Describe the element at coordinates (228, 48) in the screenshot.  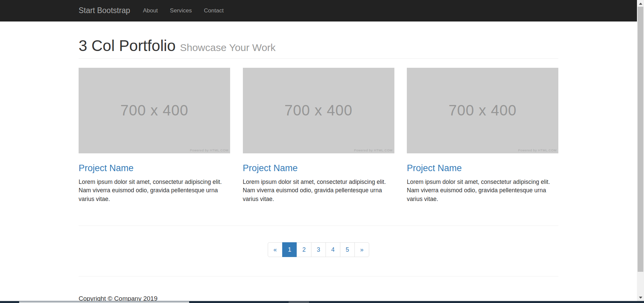
I see `page-subtitle: Showcase Your Work` at that location.